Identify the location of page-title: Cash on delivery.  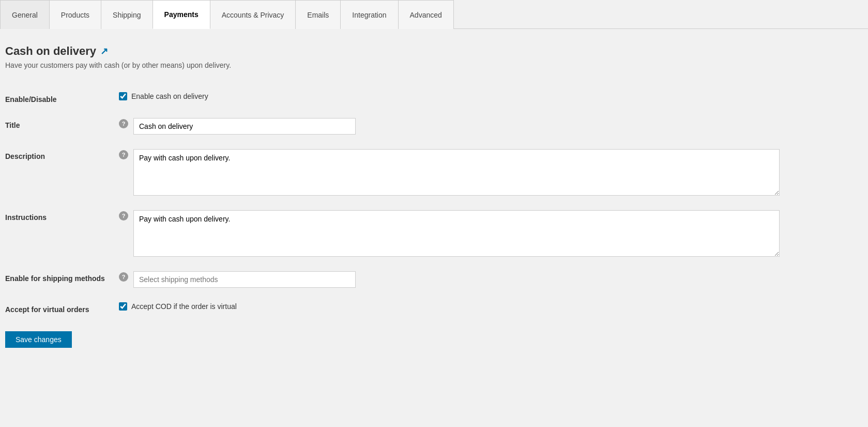
(51, 51).